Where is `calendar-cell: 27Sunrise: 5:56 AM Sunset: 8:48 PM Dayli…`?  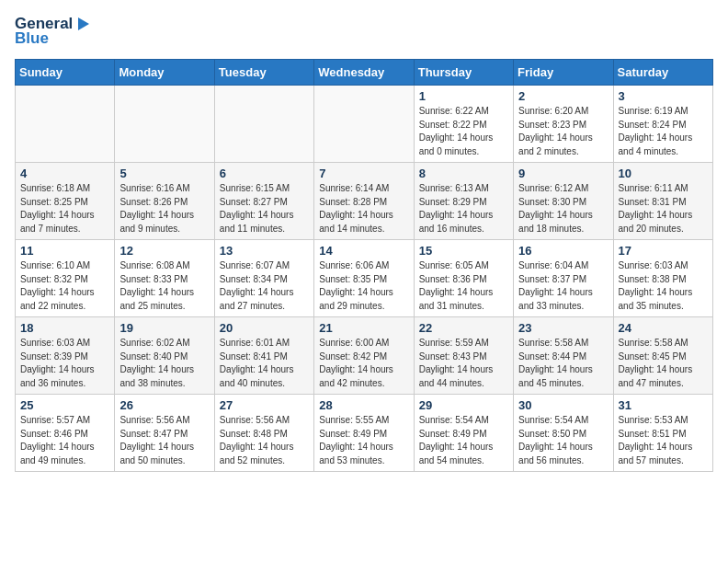
calendar-cell: 27Sunrise: 5:56 AM Sunset: 8:48 PM Dayli… is located at coordinates (264, 433).